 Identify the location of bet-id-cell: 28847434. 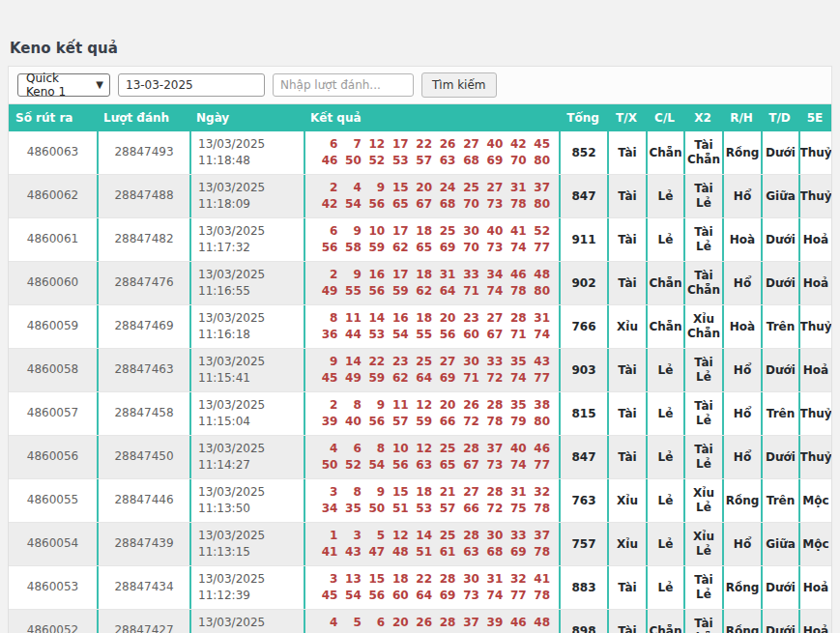
(143, 588).